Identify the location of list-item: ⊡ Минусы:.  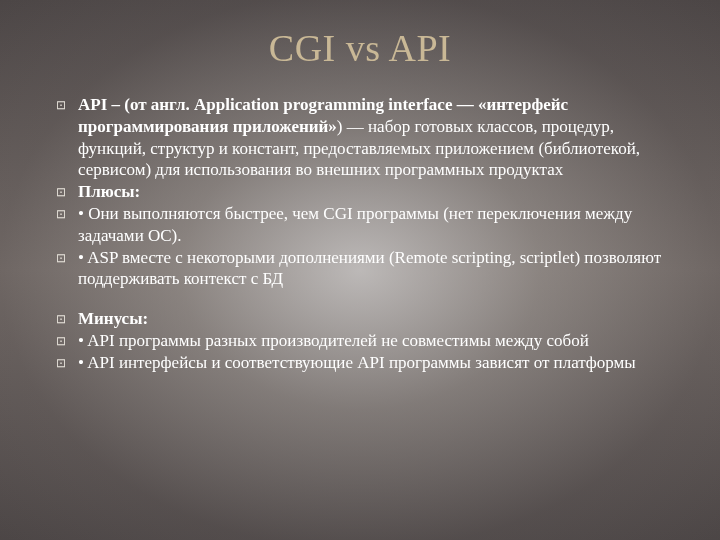
(360, 319).